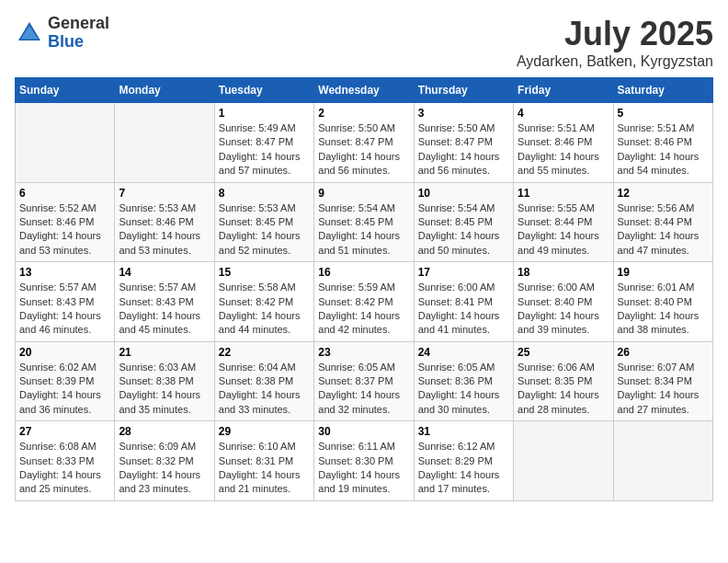  Describe the element at coordinates (79, 33) in the screenshot. I see `logo-text: General Blue` at that location.